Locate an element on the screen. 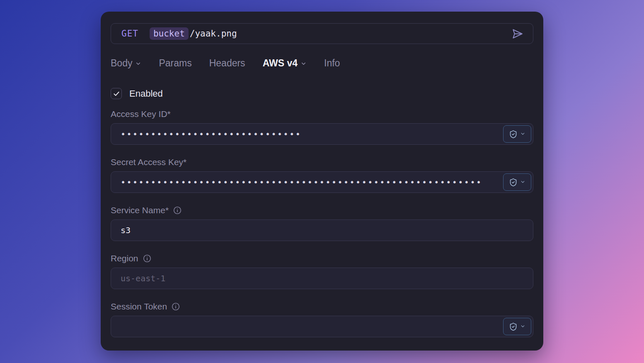 The height and width of the screenshot is (363, 644). access-key-secret-menu-button is located at coordinates (517, 134).